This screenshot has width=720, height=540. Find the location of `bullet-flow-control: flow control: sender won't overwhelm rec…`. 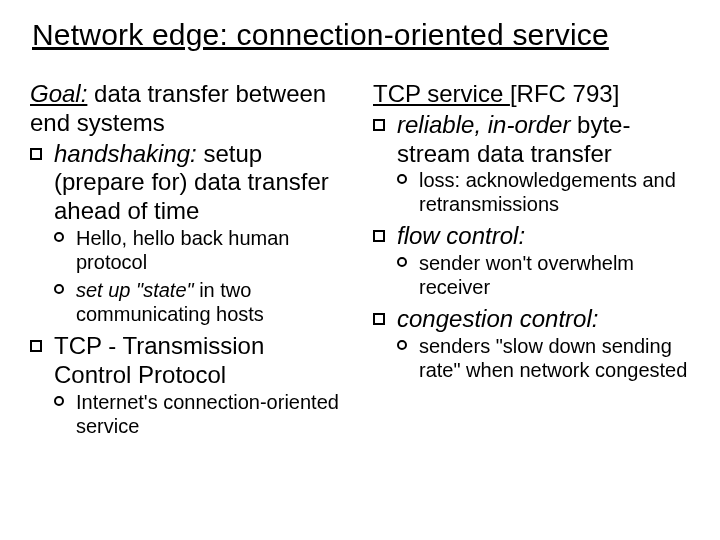

bullet-flow-control: flow control: sender won't overwhelm rec… is located at coordinates (532, 260).